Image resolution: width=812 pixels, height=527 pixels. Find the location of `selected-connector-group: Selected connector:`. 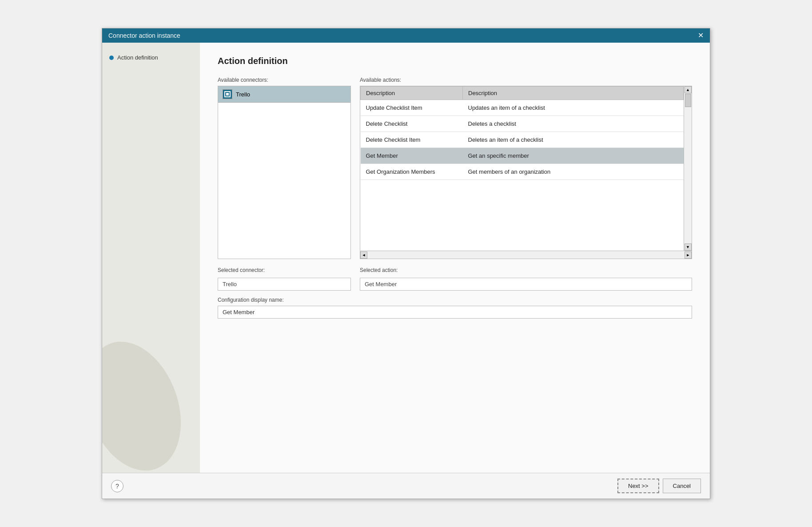

selected-connector-group: Selected connector: is located at coordinates (284, 279).